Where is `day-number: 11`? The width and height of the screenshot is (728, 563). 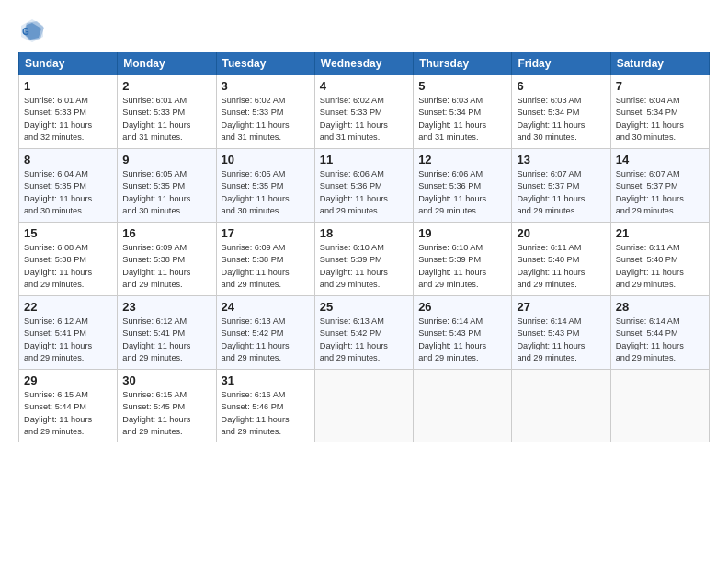
day-number: 11 is located at coordinates (364, 160).